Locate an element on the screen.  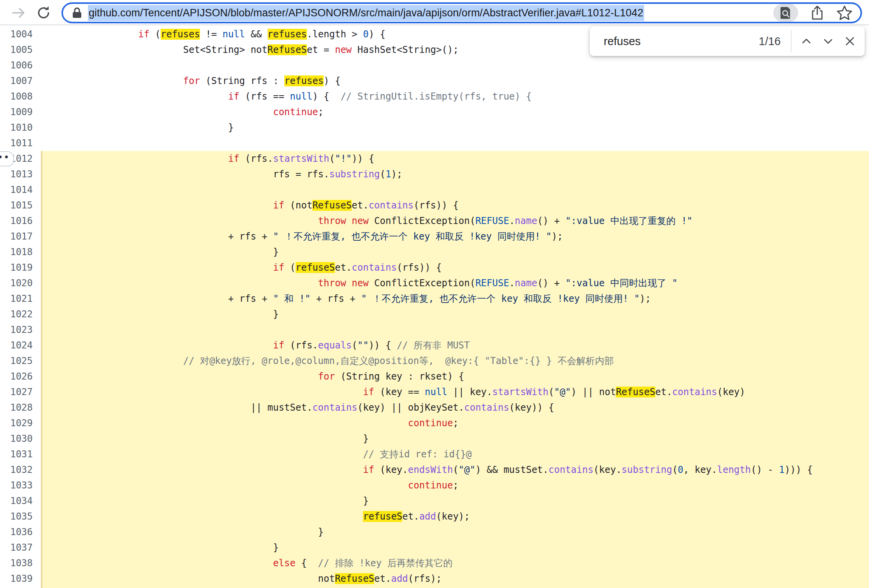
code-line: 1031 // 支持id ref: id{}@ is located at coordinates (434, 454).